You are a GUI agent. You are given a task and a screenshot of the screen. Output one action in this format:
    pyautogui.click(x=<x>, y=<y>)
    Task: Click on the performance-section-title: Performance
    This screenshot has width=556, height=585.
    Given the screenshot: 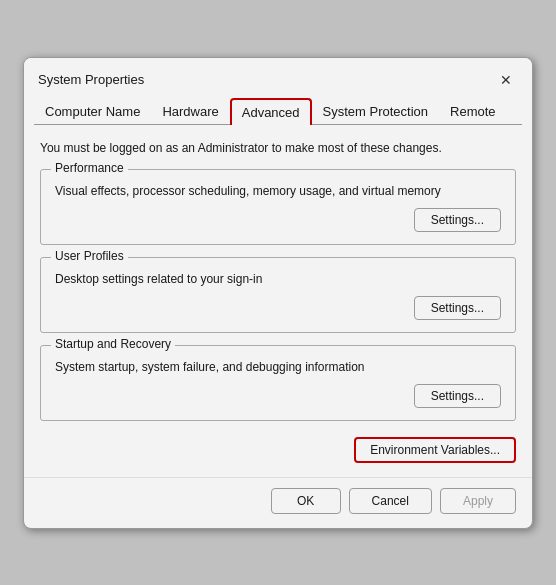 What is the action you would take?
    pyautogui.click(x=90, y=168)
    